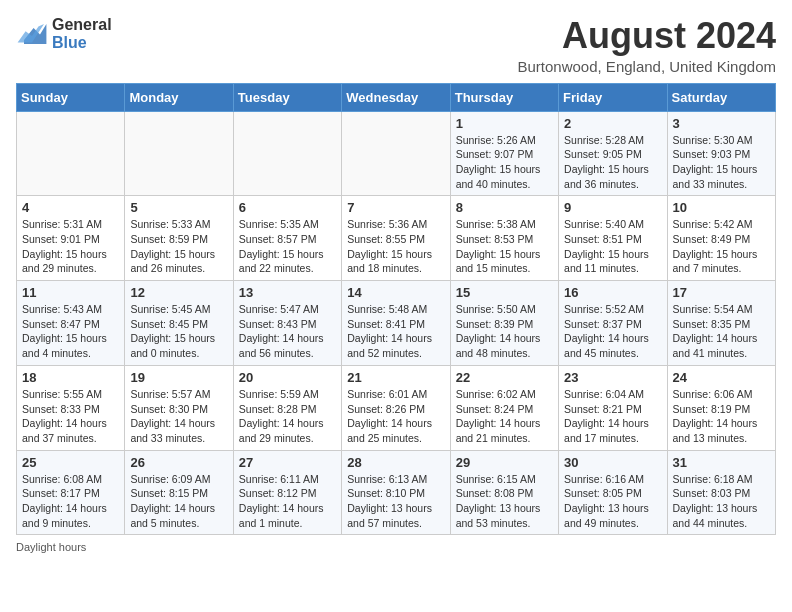 This screenshot has height=612, width=792. I want to click on day-number: 13, so click(288, 292).